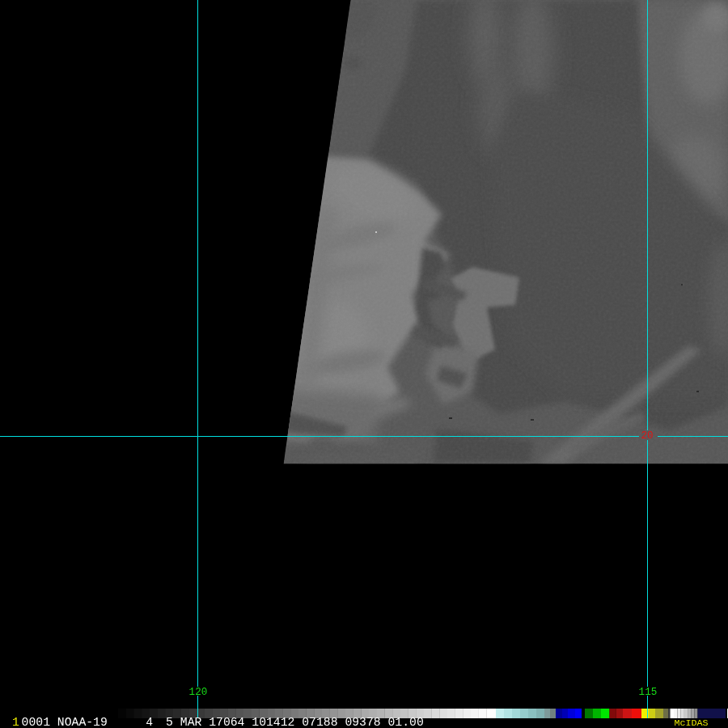 The width and height of the screenshot is (728, 728). What do you see at coordinates (647, 436) in the screenshot?
I see `svg-text: 20` at bounding box center [647, 436].